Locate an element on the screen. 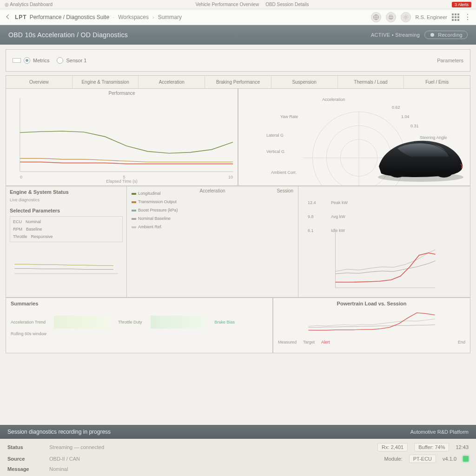  app-title: Performance / Diagnostics Suite is located at coordinates (70, 17).